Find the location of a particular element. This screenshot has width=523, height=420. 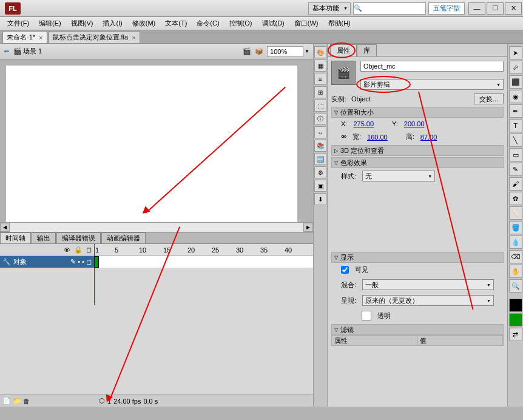

tab-library: 库 is located at coordinates (366, 50).